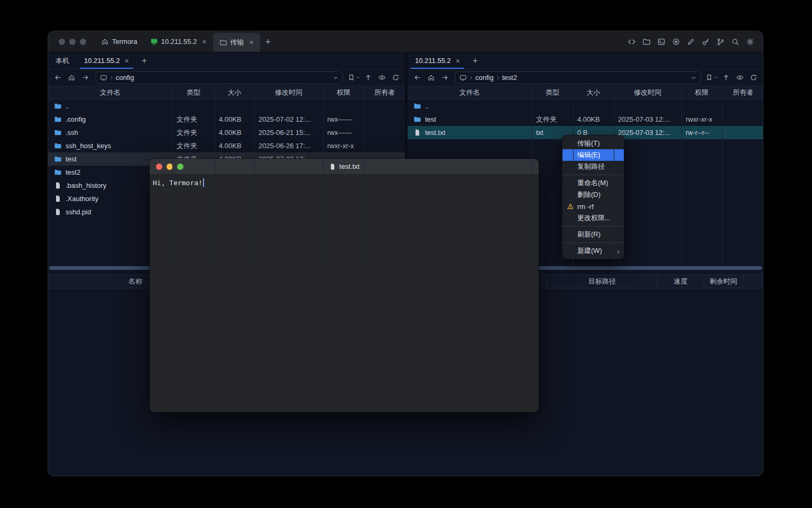 This screenshot has height=508, width=812. I want to click on new-tab-button: +, so click(269, 42).